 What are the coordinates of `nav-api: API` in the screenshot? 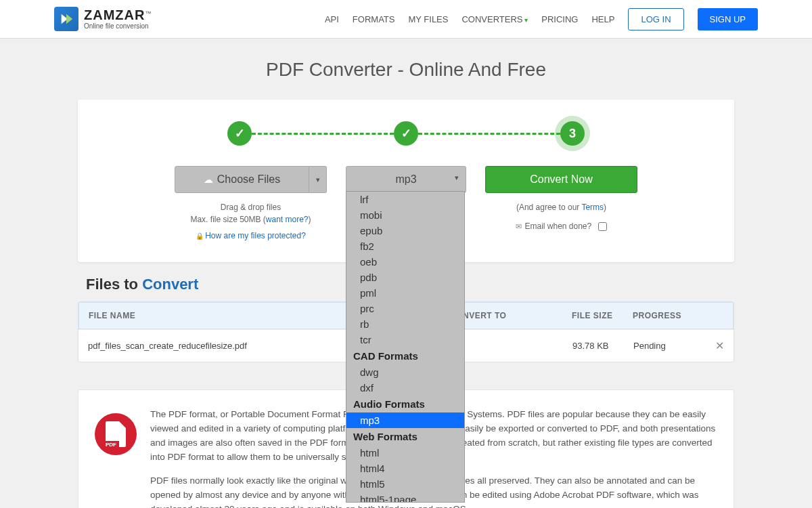 It's located at (332, 19).